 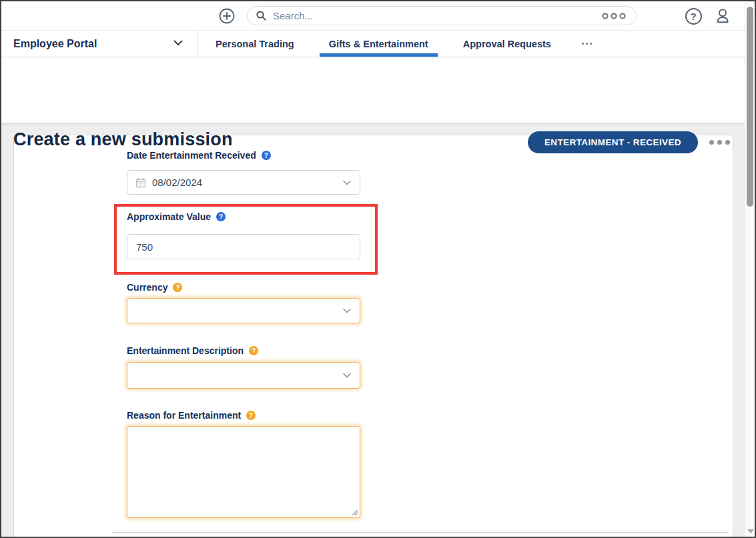 What do you see at coordinates (177, 183) in the screenshot?
I see `date-received-value: 08/02/2024` at bounding box center [177, 183].